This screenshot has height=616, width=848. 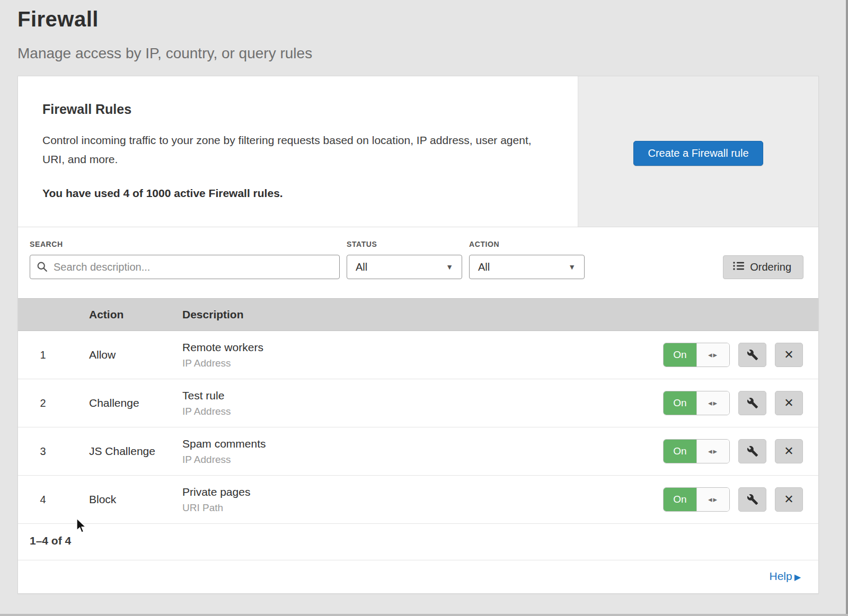 What do you see at coordinates (424, 19) in the screenshot?
I see `page-title: Firewall` at bounding box center [424, 19].